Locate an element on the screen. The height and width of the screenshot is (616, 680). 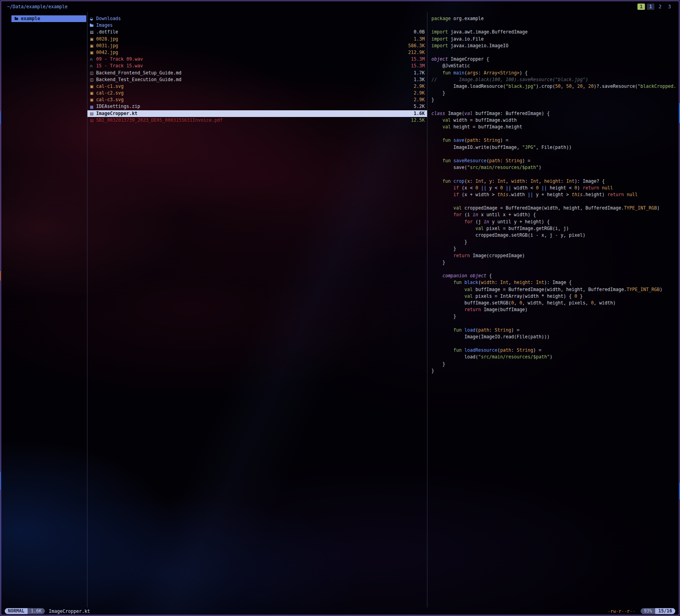
file-name: 0042.jpg is located at coordinates (107, 53).